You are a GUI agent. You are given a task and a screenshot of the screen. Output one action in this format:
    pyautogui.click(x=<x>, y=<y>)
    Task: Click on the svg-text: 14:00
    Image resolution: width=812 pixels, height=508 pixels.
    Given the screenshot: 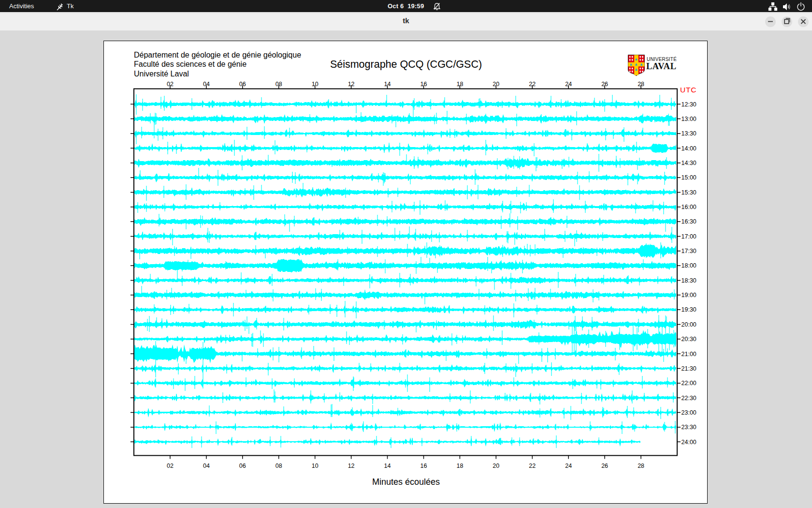 What is the action you would take?
    pyautogui.click(x=689, y=149)
    